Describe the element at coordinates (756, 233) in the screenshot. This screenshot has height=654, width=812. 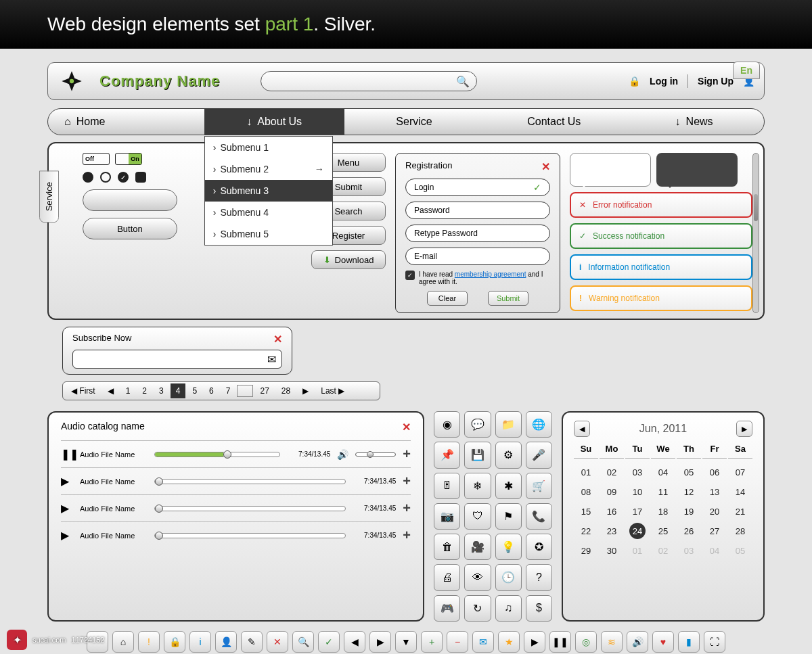
I see `scrollbar` at that location.